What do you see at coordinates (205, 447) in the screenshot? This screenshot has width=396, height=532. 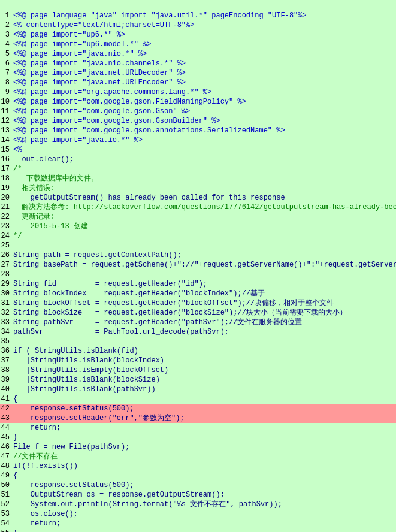 I see `line-content: File f = new File(pathSvr);` at bounding box center [205, 447].